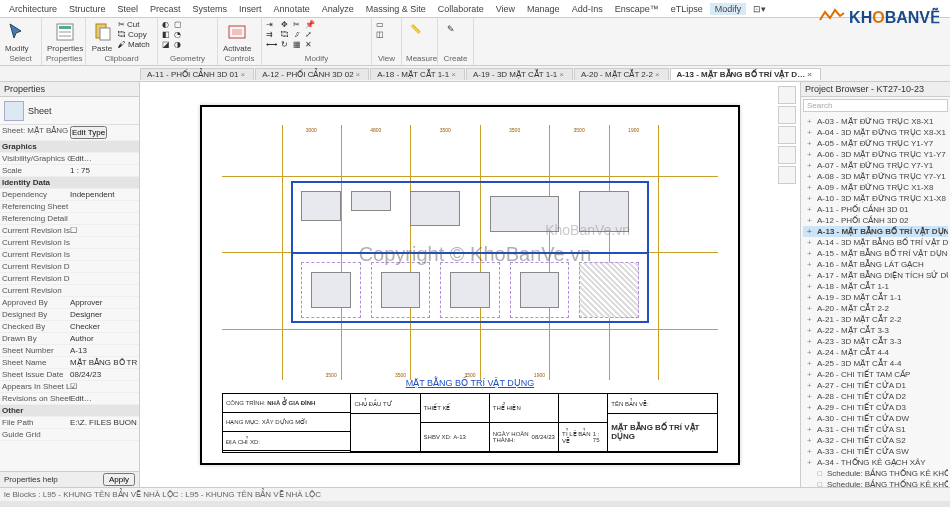  I want to click on view-tab-a12: A-12 - PHỐI CẢNH 3D 02×, so click(312, 74).